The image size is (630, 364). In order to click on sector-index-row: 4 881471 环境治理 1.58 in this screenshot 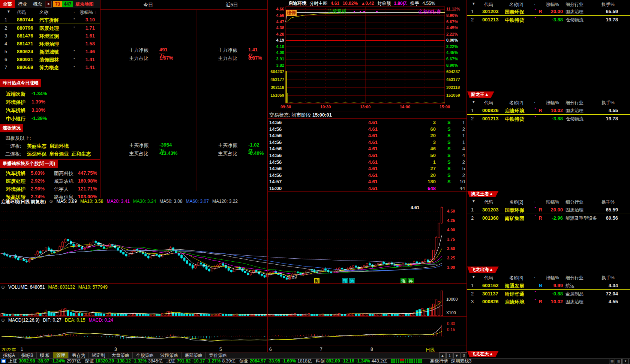, I will do `click(50, 43)`.